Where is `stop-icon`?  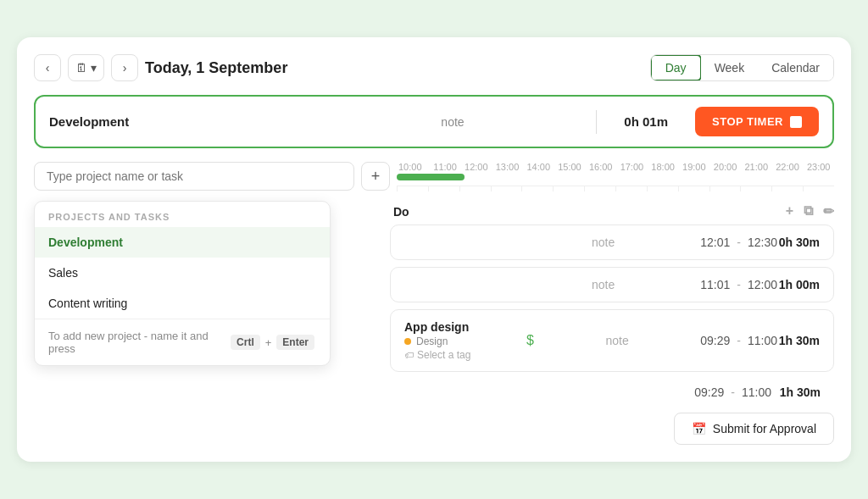 stop-icon is located at coordinates (796, 122).